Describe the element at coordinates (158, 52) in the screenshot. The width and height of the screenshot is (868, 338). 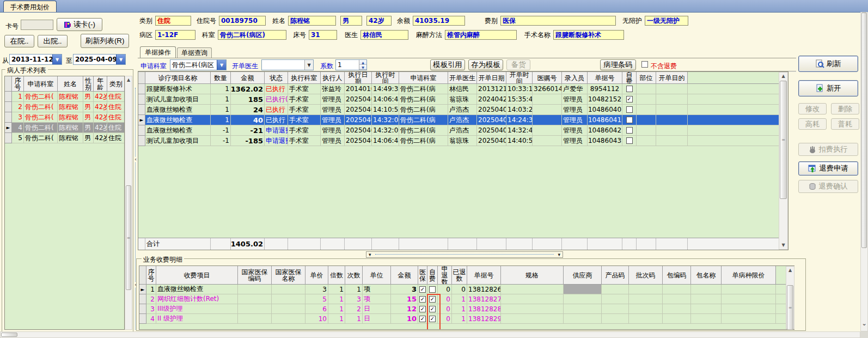
I see `tab-bill-operation: 单据操作` at that location.